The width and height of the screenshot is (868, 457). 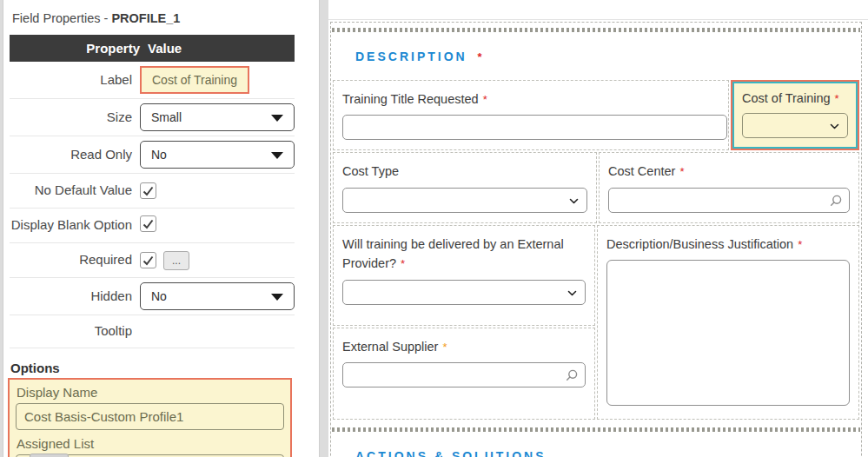 I want to click on value-column-header: Value, so click(x=165, y=49).